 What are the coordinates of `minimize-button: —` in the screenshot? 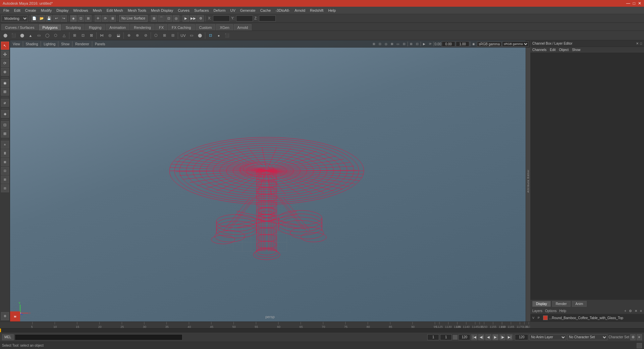 It's located at (628, 3).